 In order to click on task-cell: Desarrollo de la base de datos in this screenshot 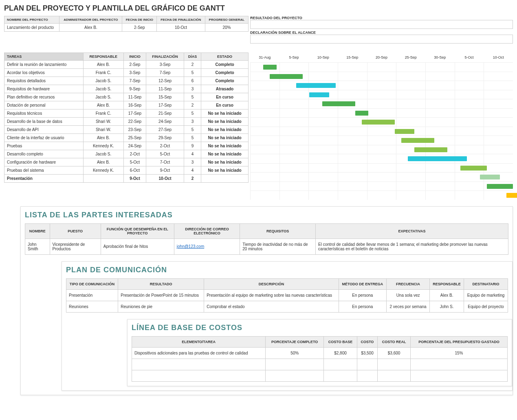, I will do `click(44, 122)`.